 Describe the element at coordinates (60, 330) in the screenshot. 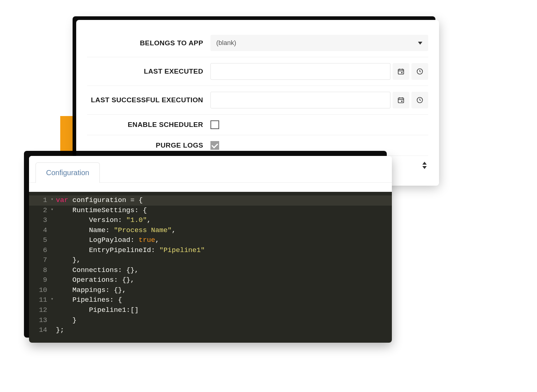

I see `code-content: };` at that location.